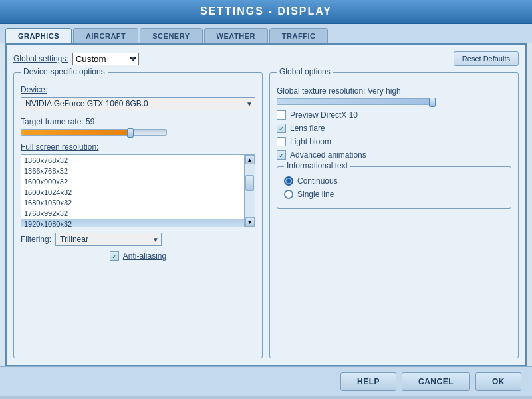 Image resolution: width=532 pixels, height=399 pixels. What do you see at coordinates (307, 128) in the screenshot?
I see `lens-flare-label: Lens flare` at bounding box center [307, 128].